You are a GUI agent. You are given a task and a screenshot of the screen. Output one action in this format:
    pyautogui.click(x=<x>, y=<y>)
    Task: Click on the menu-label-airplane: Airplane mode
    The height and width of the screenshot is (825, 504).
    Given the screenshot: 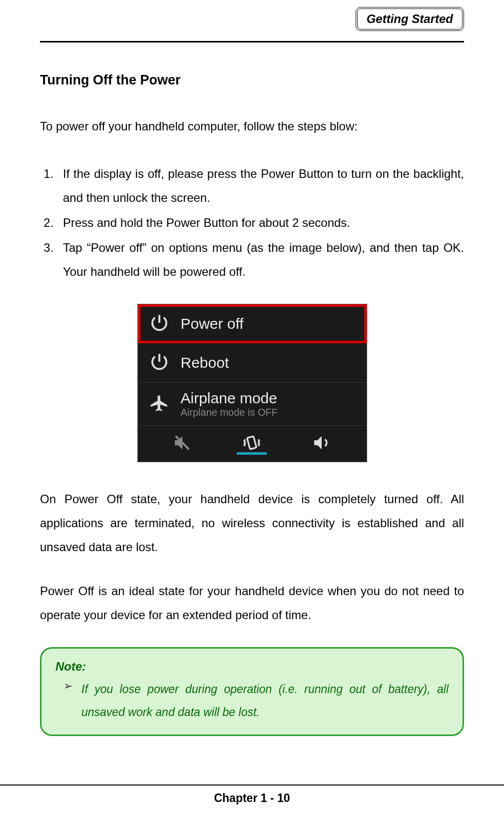 What is the action you would take?
    pyautogui.click(x=230, y=398)
    